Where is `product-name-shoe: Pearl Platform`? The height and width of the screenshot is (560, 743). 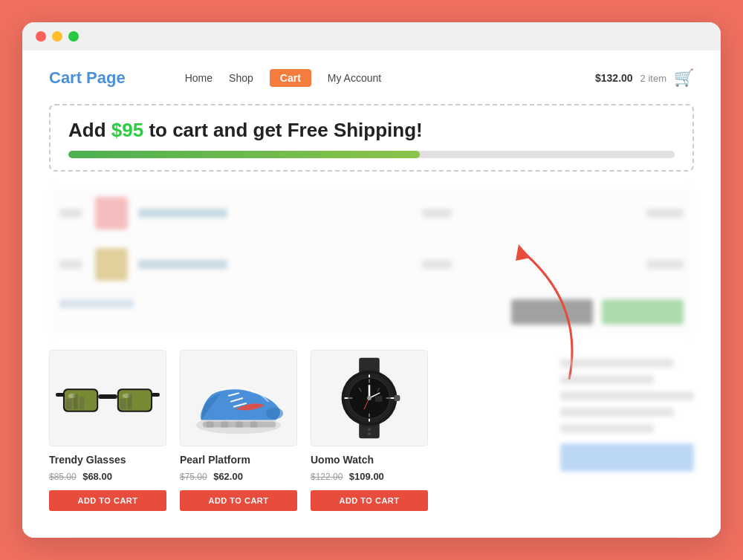
product-name-shoe: Pearl Platform is located at coordinates (239, 460).